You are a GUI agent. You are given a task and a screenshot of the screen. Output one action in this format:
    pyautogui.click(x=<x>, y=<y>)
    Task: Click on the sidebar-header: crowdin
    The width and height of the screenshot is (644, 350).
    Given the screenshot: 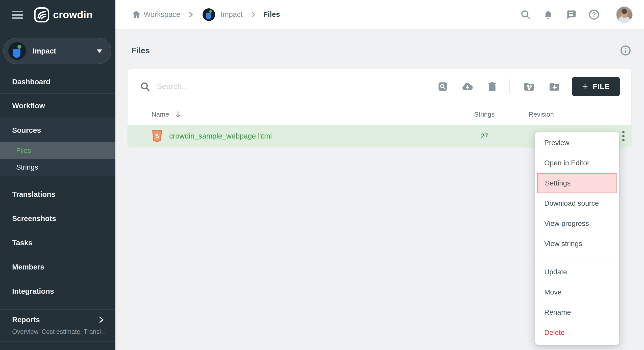 What is the action you would take?
    pyautogui.click(x=58, y=15)
    